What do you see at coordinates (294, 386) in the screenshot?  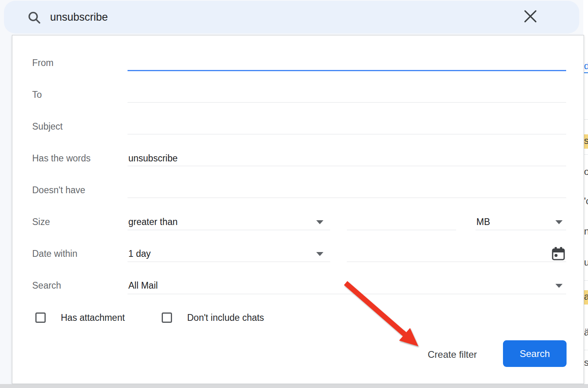 I see `background-bottom-divider` at bounding box center [294, 386].